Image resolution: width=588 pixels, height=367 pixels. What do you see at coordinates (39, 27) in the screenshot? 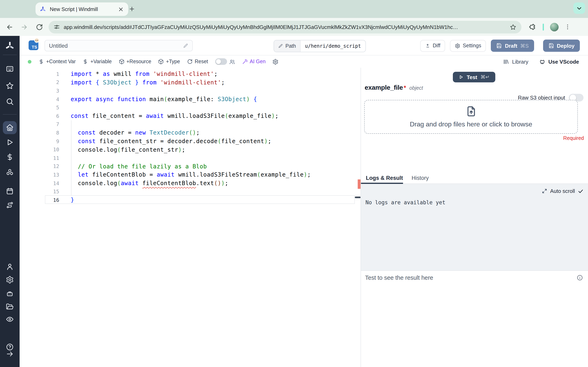
I see `reload-button` at bounding box center [39, 27].